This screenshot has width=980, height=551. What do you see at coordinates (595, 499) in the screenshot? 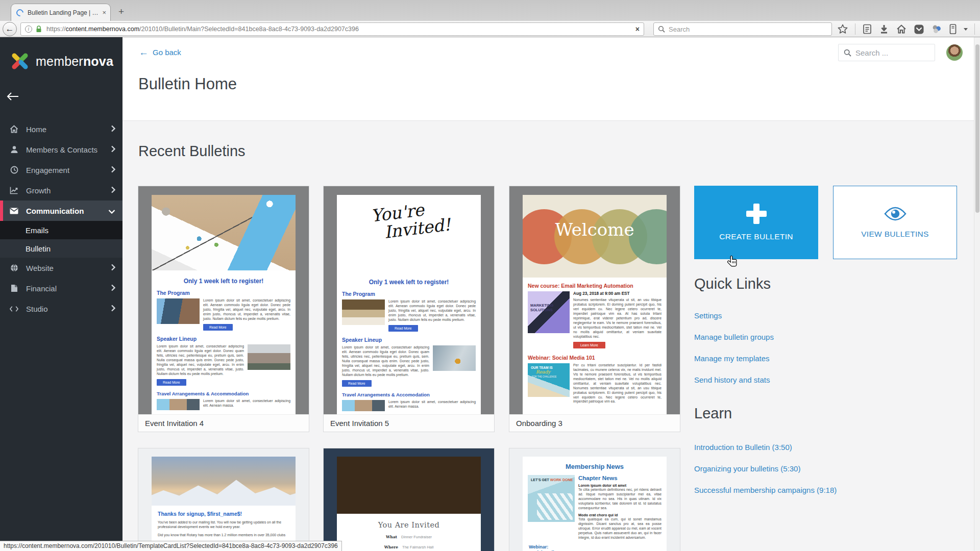
I see `bulletin-card-membership-news: Membership News LET'S GET WORK DONE Chap…` at bounding box center [595, 499].